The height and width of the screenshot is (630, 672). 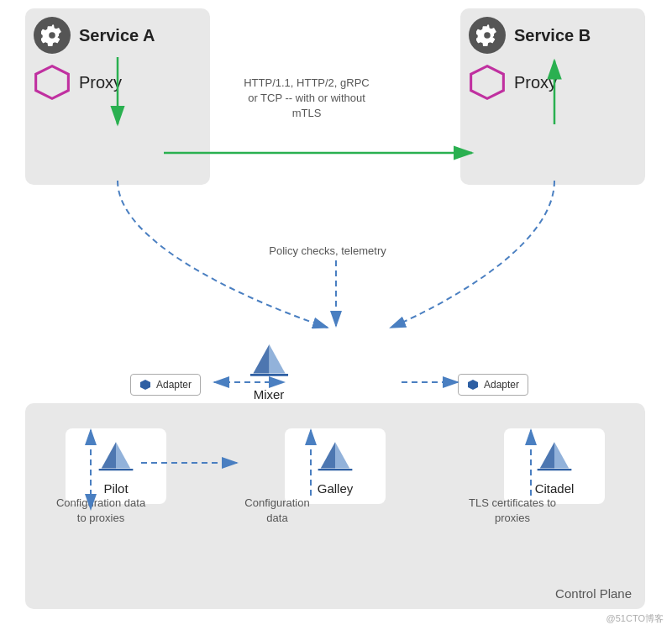 I want to click on proxy-a-label: Proxy, so click(x=101, y=82).